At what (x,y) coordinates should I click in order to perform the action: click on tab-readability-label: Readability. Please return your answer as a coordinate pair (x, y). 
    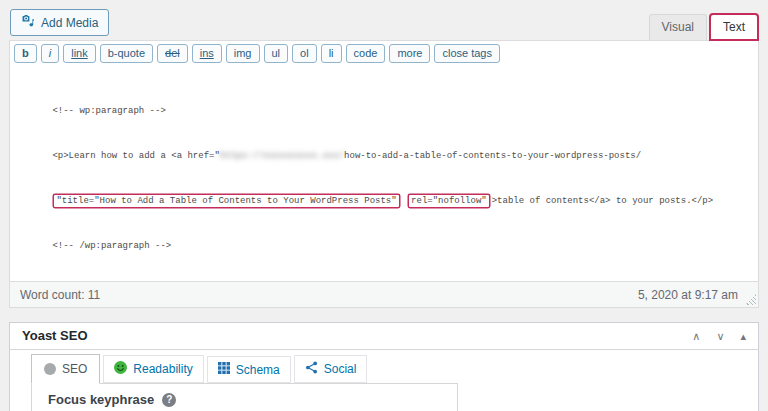
    Looking at the image, I should click on (162, 369).